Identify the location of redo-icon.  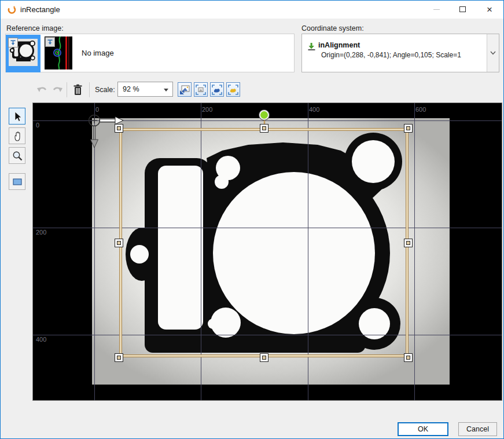
(57, 90).